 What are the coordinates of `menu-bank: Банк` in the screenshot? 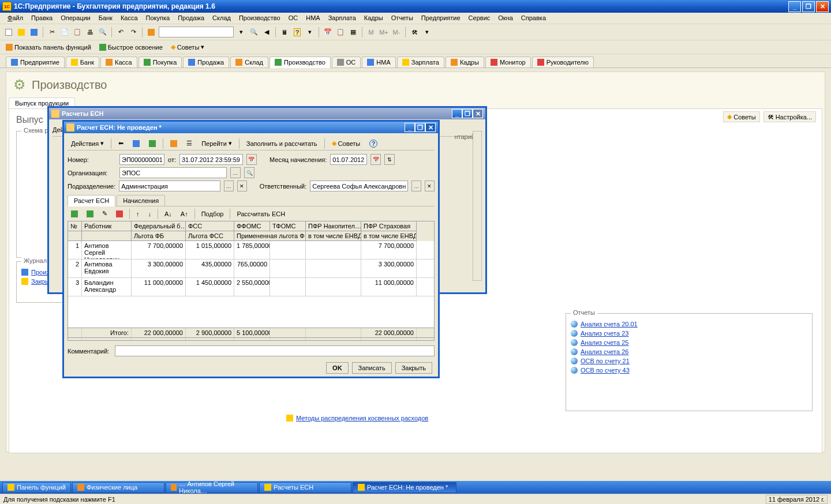 It's located at (106, 18).